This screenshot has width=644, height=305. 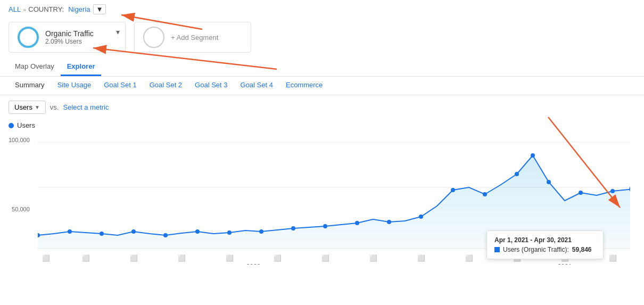 I want to click on metric-row: Users ▼ vs. Select a metric, so click(x=322, y=108).